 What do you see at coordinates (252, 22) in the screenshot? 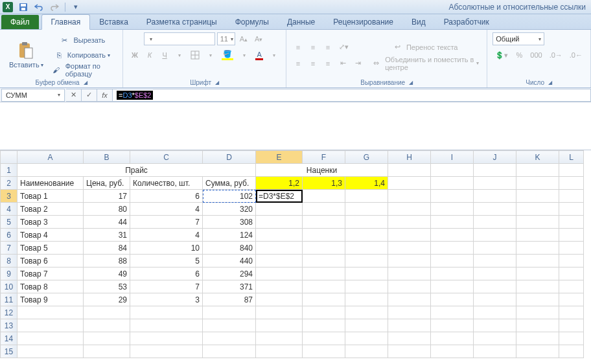
I see `tab-formulas: Формулы` at bounding box center [252, 22].